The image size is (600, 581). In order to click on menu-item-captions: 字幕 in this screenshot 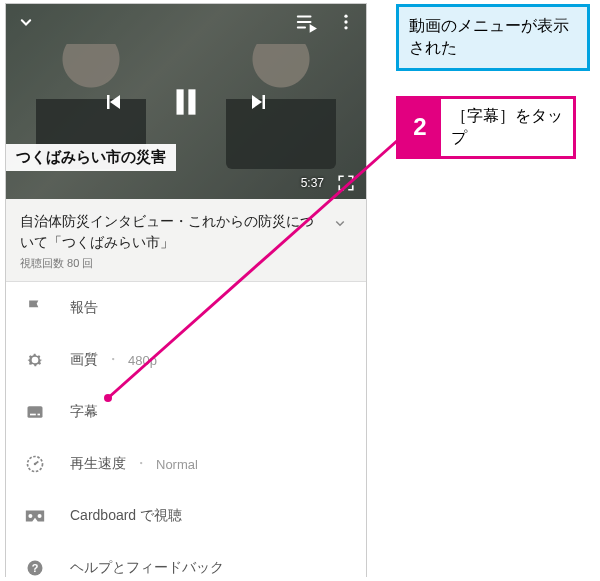, I will do `click(186, 412)`.